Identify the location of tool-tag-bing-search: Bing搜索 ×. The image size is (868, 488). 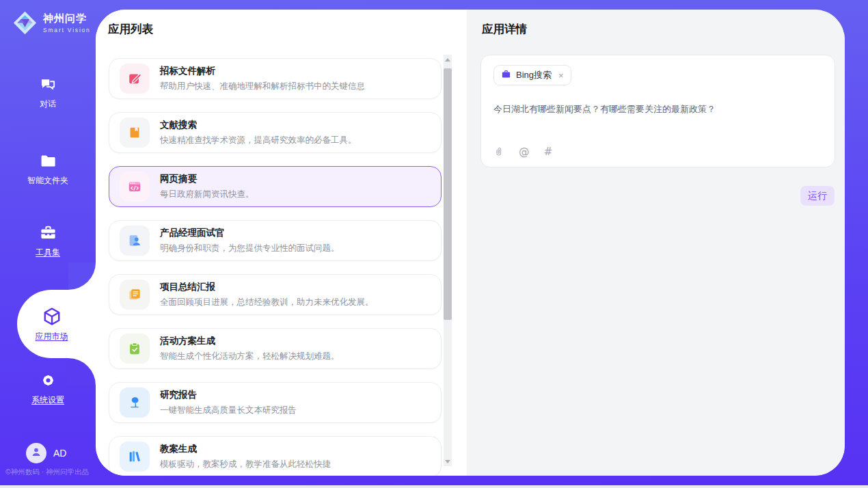
(532, 75).